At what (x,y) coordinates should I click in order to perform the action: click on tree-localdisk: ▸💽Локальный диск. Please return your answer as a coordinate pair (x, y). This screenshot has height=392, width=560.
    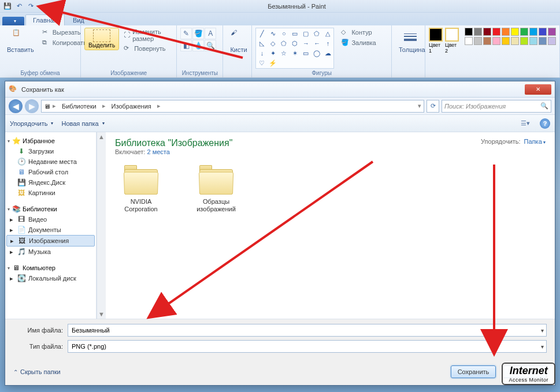
    Looking at the image, I should click on (51, 278).